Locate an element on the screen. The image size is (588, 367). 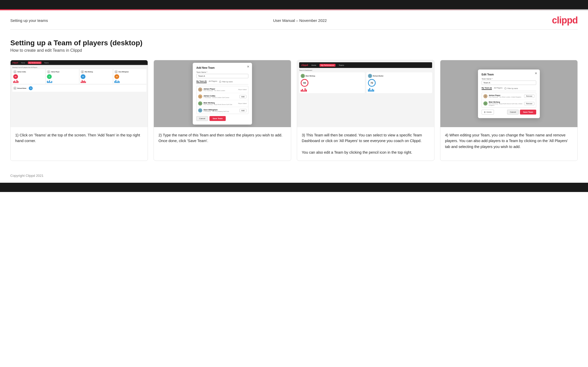
modal-close-icon-2: ✕ is located at coordinates (248, 67).